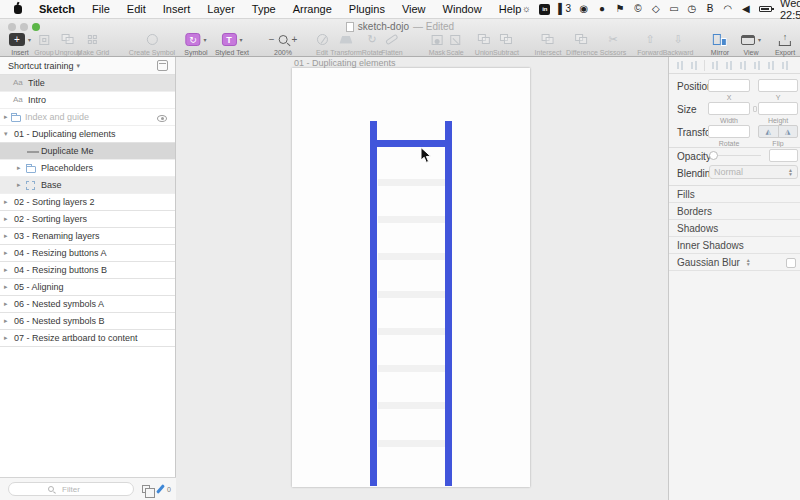  What do you see at coordinates (771, 66) in the screenshot?
I see `align-middle-icon` at bounding box center [771, 66].